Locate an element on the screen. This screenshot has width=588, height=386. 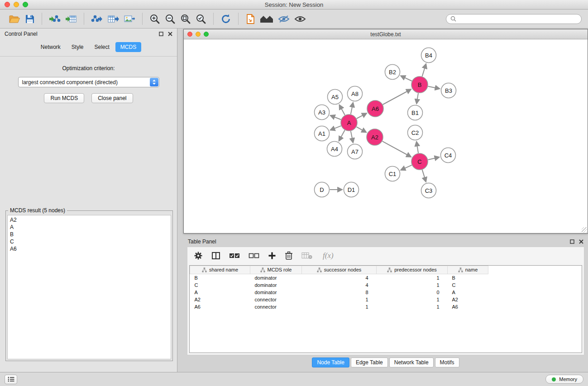
search-input is located at coordinates (518, 19).